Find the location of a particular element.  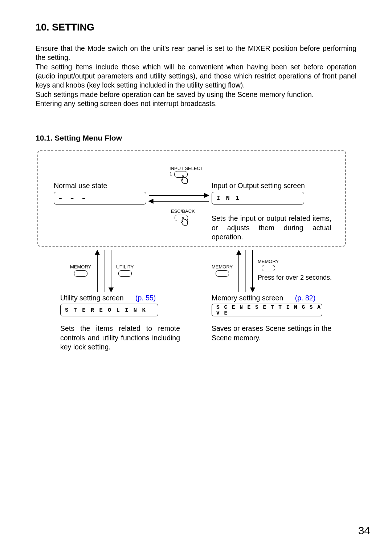

esc-back-label: ESC/BACK is located at coordinates (183, 211).